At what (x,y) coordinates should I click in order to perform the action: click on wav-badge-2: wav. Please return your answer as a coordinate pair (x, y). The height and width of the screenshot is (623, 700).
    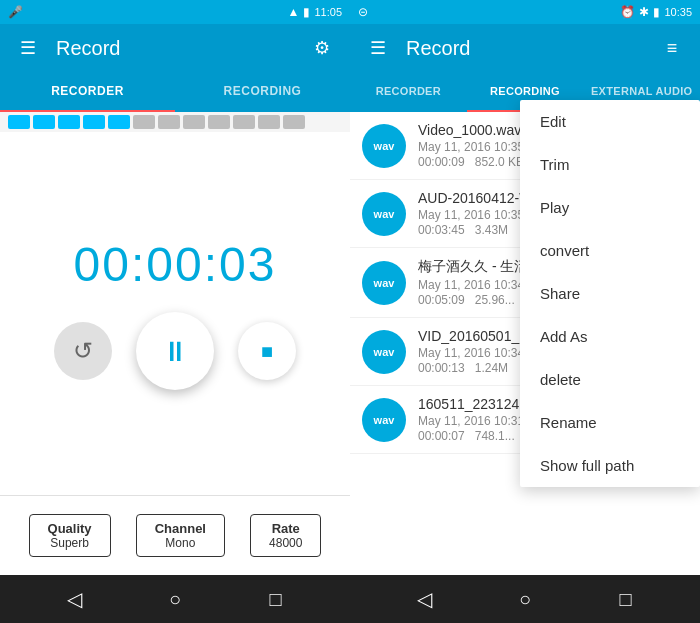
    Looking at the image, I should click on (384, 214).